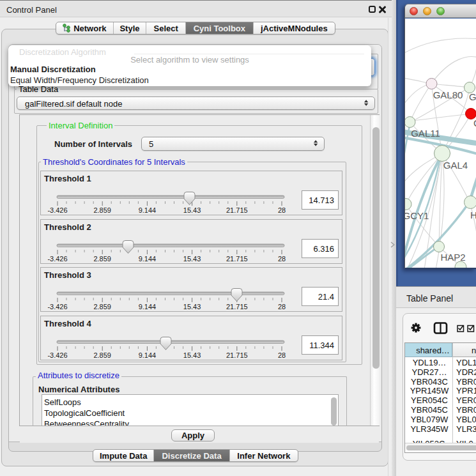 The image size is (476, 476). Describe the element at coordinates (456, 165) in the screenshot. I see `svg-text: GAL4` at that location.